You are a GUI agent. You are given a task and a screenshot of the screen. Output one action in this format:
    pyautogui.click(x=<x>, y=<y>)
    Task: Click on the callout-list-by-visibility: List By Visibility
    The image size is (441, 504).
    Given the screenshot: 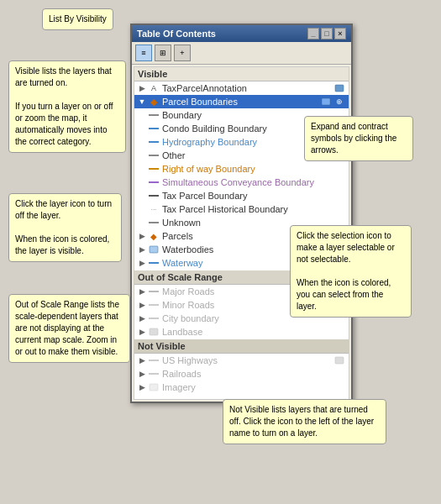 What is the action you would take?
    pyautogui.click(x=77, y=19)
    